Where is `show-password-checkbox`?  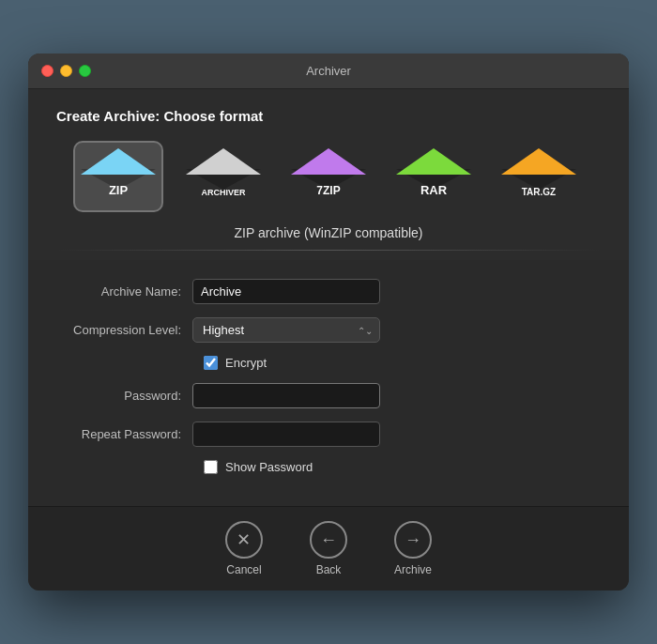
show-password-checkbox is located at coordinates (210, 468).